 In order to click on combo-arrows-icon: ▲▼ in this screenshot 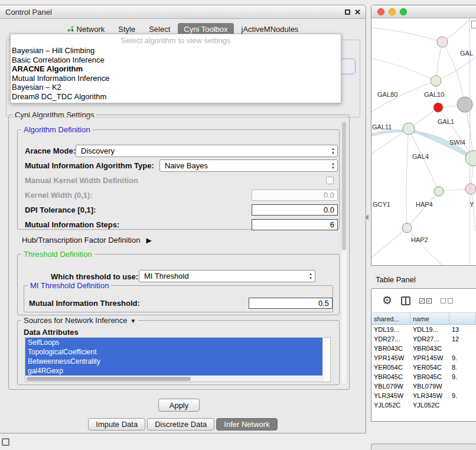, I will do `click(333, 166)`.